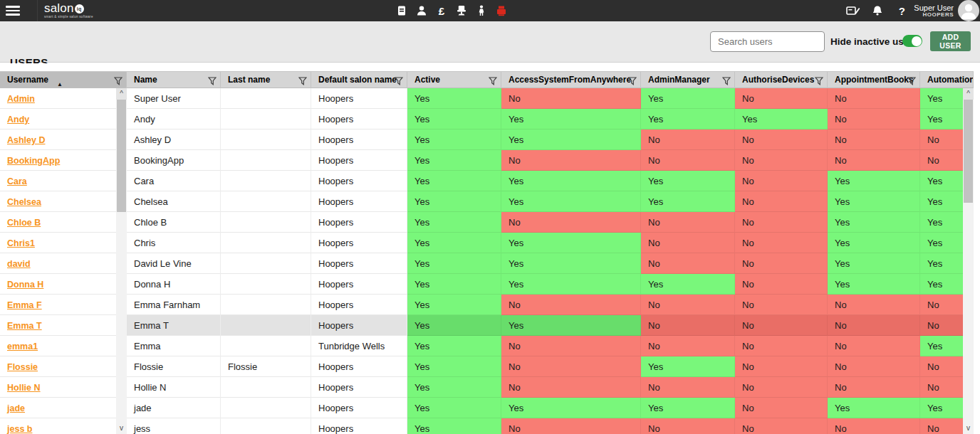 Image resolution: width=980 pixels, height=434 pixels. Describe the element at coordinates (490, 202) in the screenshot. I see `table-row: ChelseaChelseaHoopersYesYesYesNoYesYes` at that location.